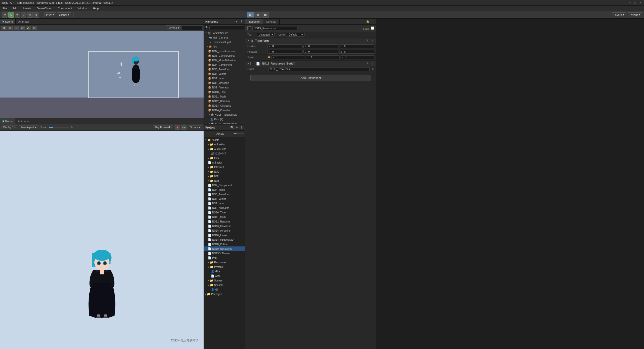  What do you see at coordinates (224, 74) in the screenshot?
I see `hierarchy-item-no6: 📦 NO6_Vector` at bounding box center [224, 74].